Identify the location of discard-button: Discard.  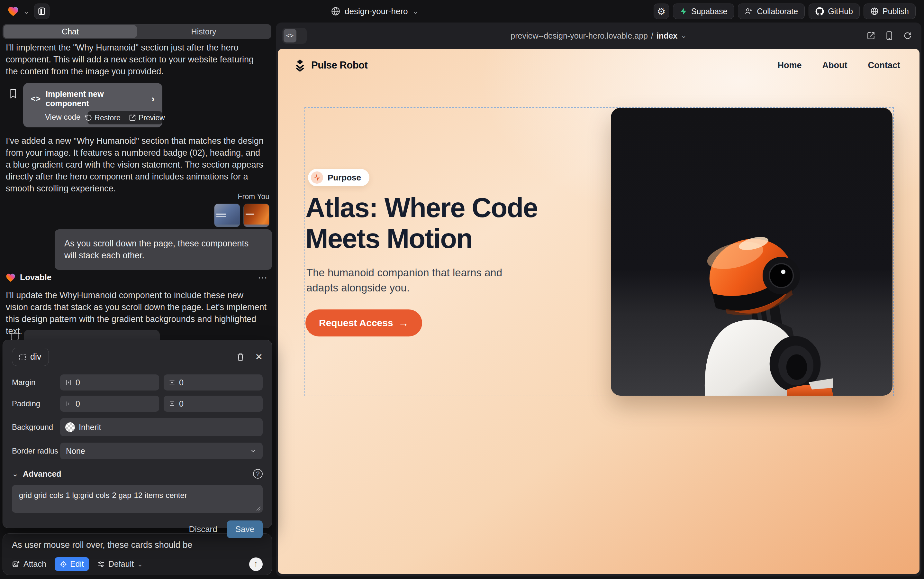
(203, 529).